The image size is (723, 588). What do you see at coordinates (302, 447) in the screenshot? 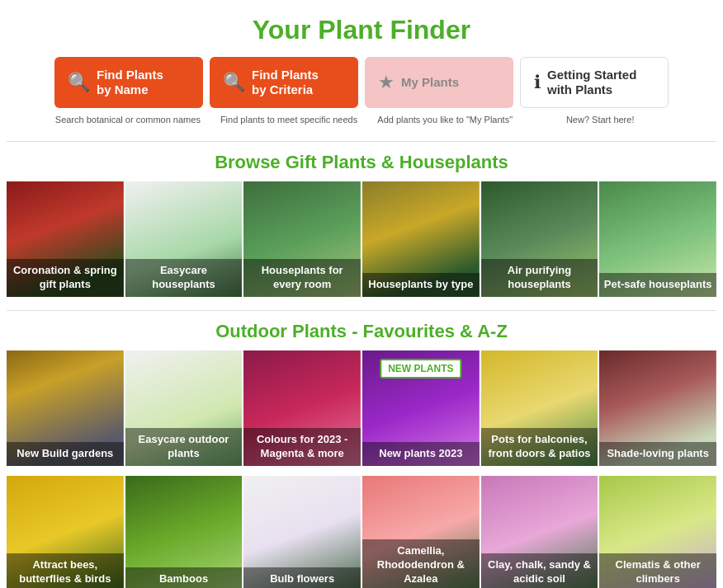
I see `colours2023-label: Colours for 2023 - Magenta & more` at bounding box center [302, 447].